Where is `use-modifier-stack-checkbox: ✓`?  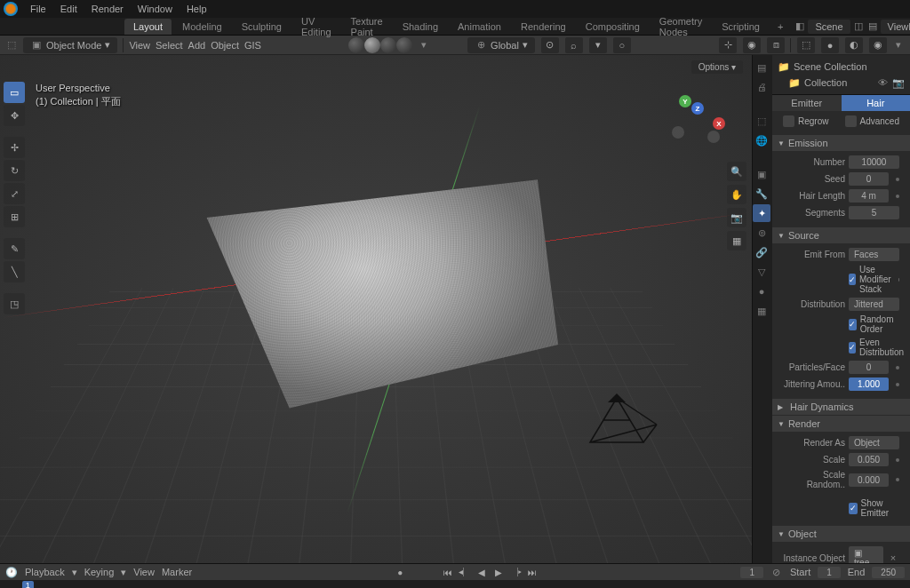 use-modifier-stack-checkbox: ✓ is located at coordinates (852, 279).